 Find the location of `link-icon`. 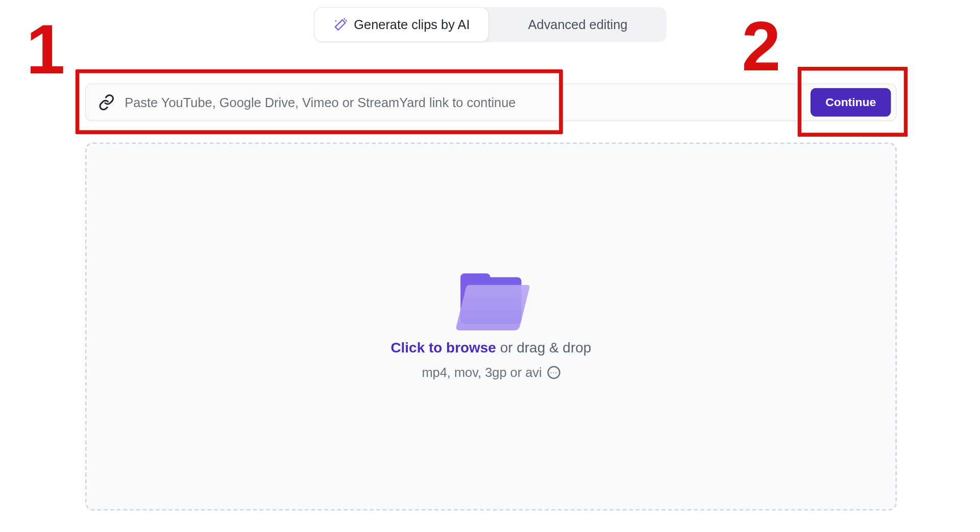

link-icon is located at coordinates (107, 103).